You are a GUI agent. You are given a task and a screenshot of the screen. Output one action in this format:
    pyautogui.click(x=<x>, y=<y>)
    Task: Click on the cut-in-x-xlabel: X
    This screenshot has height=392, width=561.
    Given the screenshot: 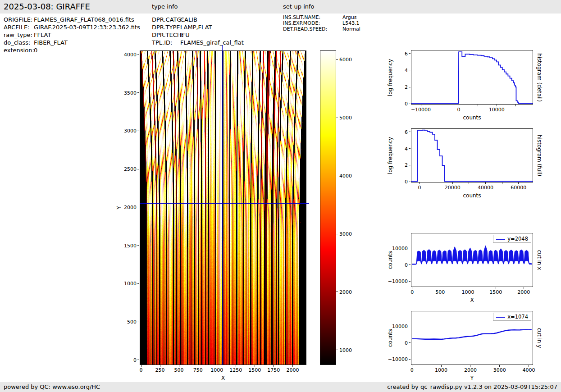 What is the action you would take?
    pyautogui.click(x=472, y=300)
    